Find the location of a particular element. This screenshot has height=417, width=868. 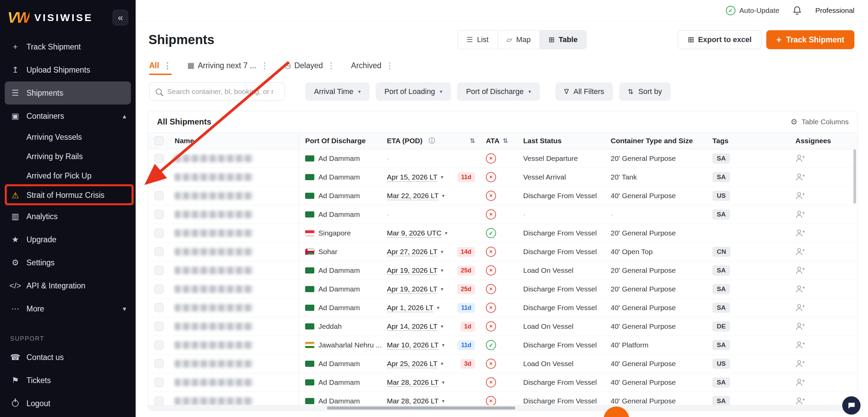

sidebar-item-tickets: ⚑Tickets is located at coordinates (68, 380).